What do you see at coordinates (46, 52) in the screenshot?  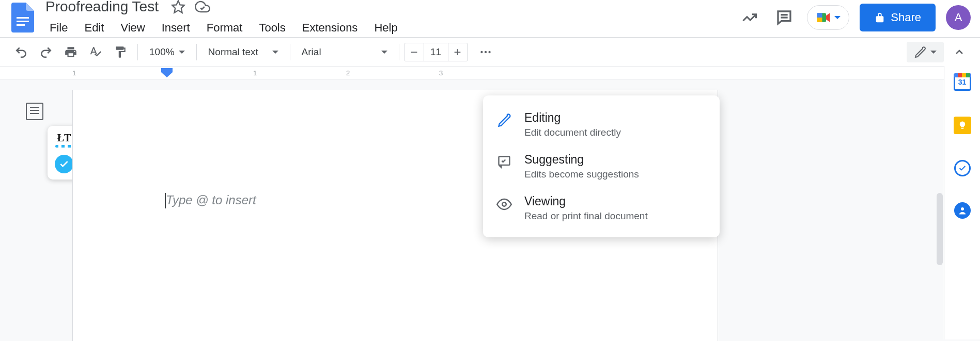 I see `redo-button` at bounding box center [46, 52].